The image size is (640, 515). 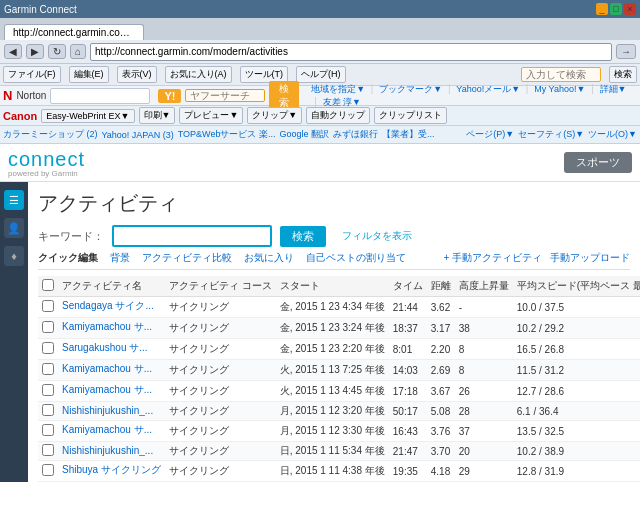 I want to click on activity-link: Sarugakushou サ..., so click(x=105, y=348).